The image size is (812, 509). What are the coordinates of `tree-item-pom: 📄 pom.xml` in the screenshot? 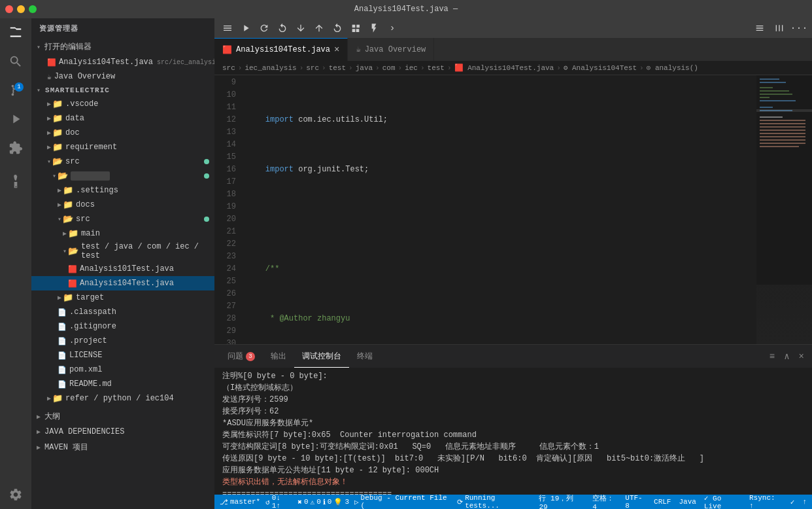 It's located at (123, 370).